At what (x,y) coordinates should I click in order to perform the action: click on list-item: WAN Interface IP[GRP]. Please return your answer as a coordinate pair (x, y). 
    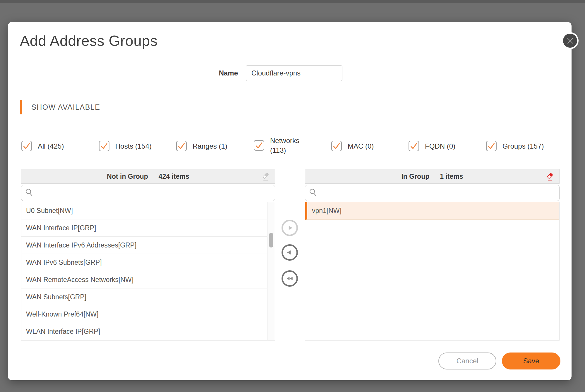
    Looking at the image, I should click on (144, 228).